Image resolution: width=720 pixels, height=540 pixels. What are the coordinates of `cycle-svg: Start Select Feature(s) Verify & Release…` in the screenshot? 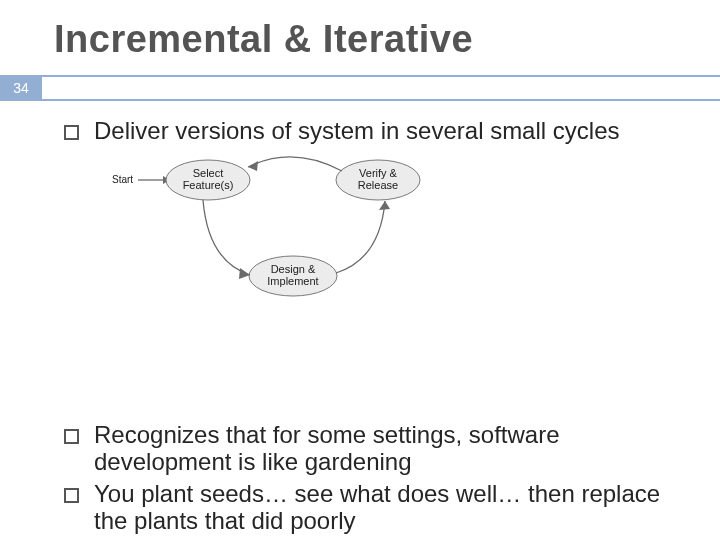 It's located at (278, 236).